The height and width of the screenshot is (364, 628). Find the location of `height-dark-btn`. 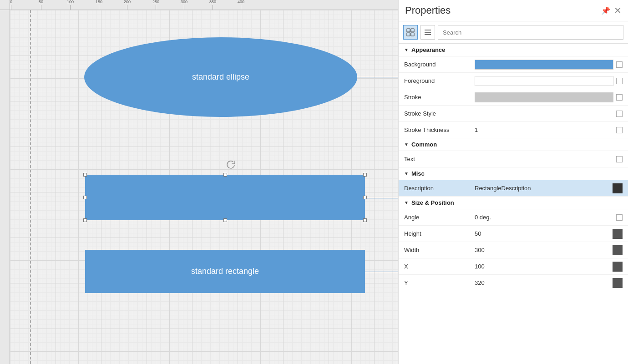

height-dark-btn is located at coordinates (618, 234).